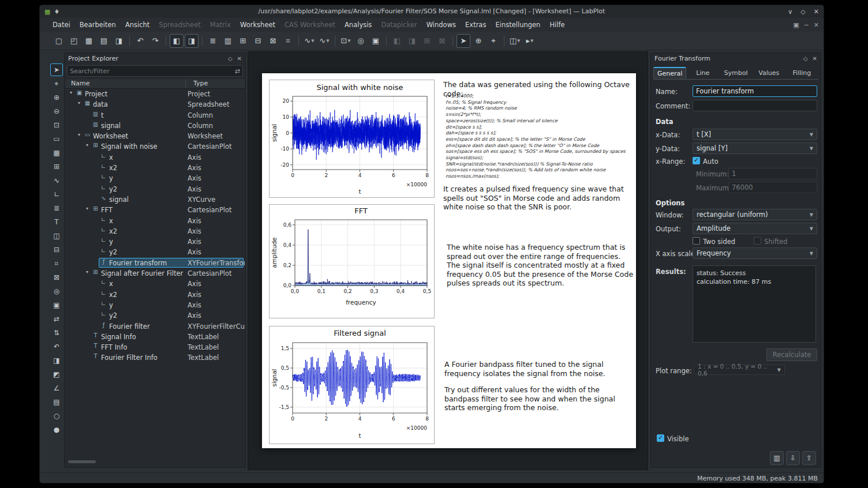 The width and height of the screenshot is (868, 488). I want to click on fft-plot: 0,00,10,20,30,40,50,60,40,20,0FFTfrequen…, so click(352, 261).